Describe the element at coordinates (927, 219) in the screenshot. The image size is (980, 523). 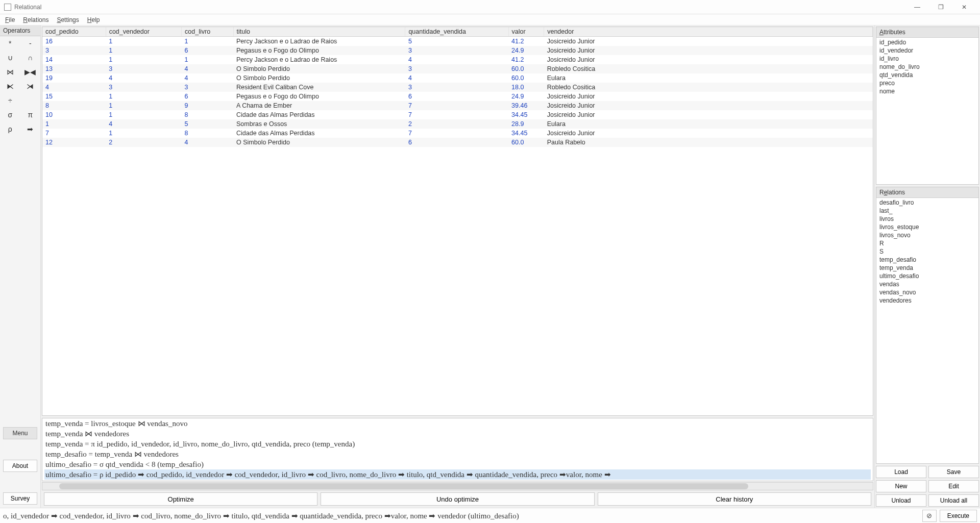
I see `relation-item: livros` at that location.